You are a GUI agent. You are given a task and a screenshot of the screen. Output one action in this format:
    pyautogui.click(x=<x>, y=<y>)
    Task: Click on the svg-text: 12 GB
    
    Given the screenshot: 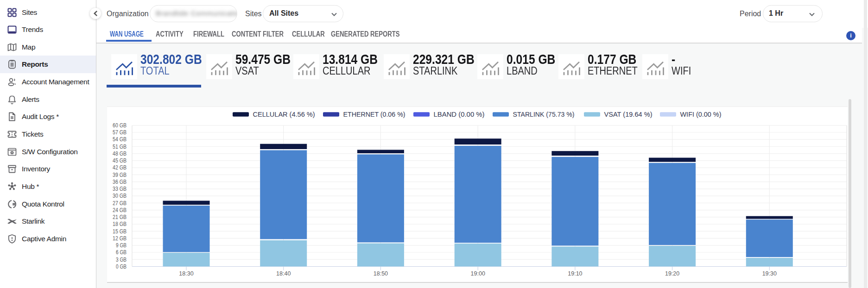 What is the action you would take?
    pyautogui.click(x=120, y=238)
    